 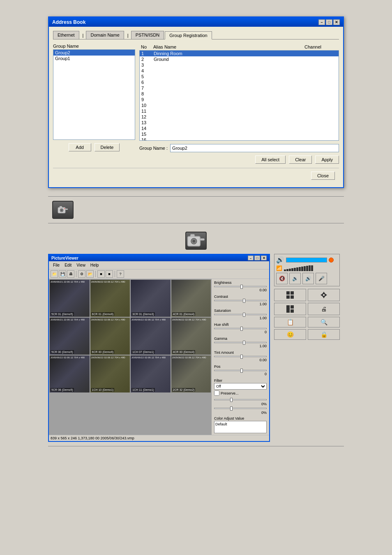 I want to click on pv-menu-view: View, so click(x=81, y=265).